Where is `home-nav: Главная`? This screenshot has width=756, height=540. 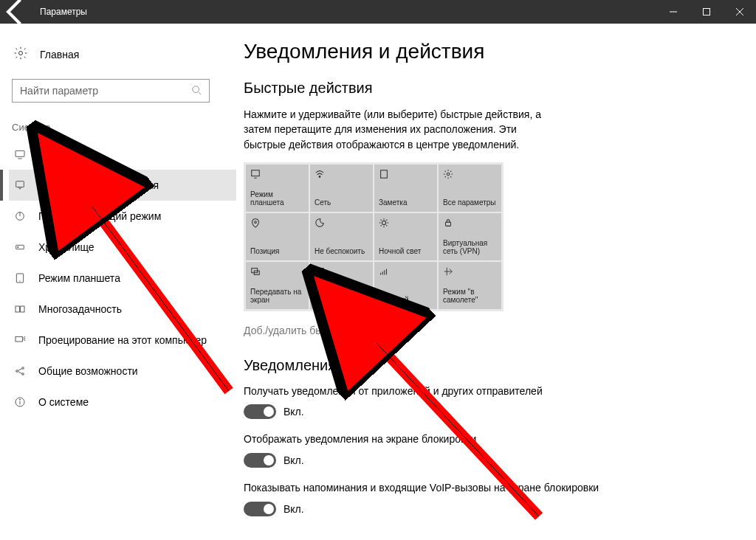
home-nav: Главная is located at coordinates (123, 55).